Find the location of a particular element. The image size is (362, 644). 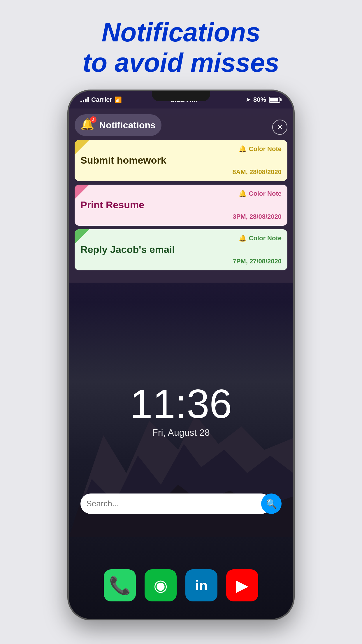

power-button is located at coordinates (294, 181).